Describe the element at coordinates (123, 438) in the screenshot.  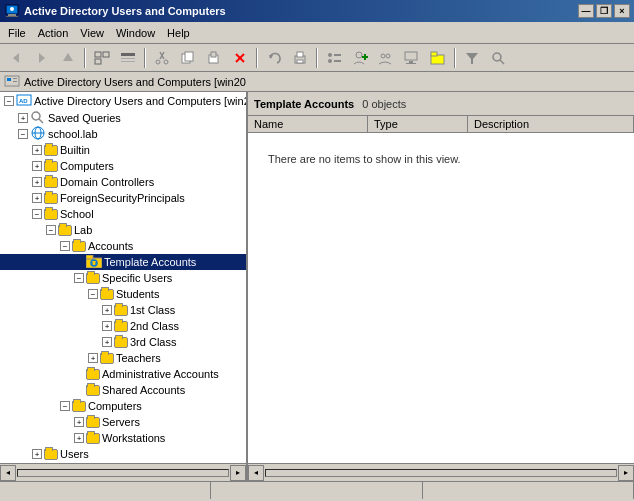
I see `tree-item-workstations: + Workstations` at that location.